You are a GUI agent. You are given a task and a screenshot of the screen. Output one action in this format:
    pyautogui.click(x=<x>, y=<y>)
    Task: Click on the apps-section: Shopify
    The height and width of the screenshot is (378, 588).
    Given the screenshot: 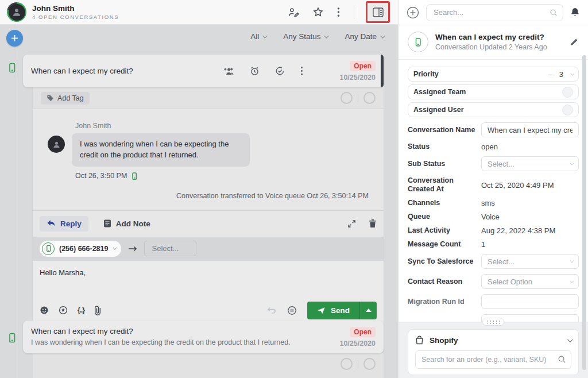 What is the action you would take?
    pyautogui.click(x=493, y=350)
    